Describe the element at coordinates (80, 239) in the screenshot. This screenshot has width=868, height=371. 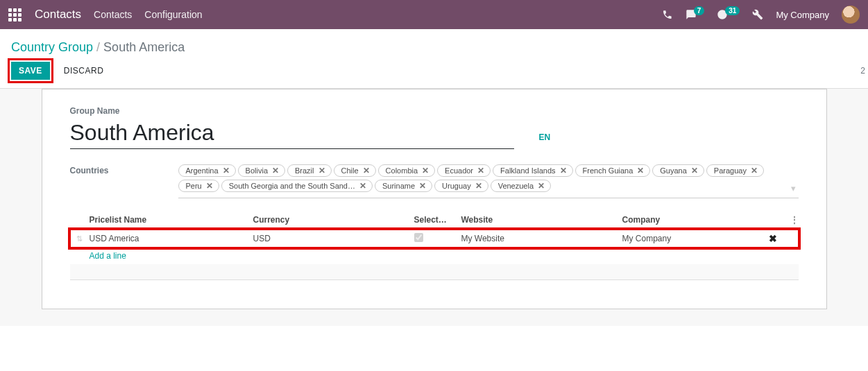
I see `drag-handle-icon: ⇅` at that location.